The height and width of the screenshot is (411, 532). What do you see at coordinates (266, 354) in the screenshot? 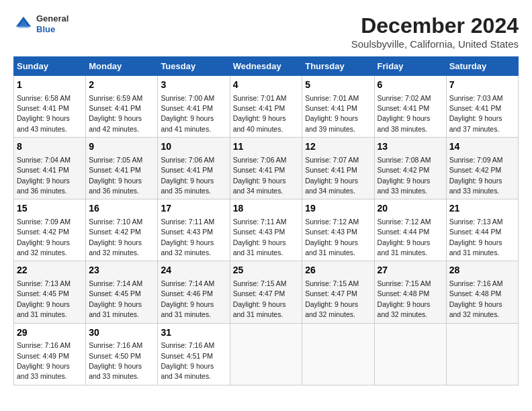
I see `calendar-week-5: 29 Sunrise: 7:16 AMSunset: 4:49 PMDaylig…` at bounding box center [266, 354].